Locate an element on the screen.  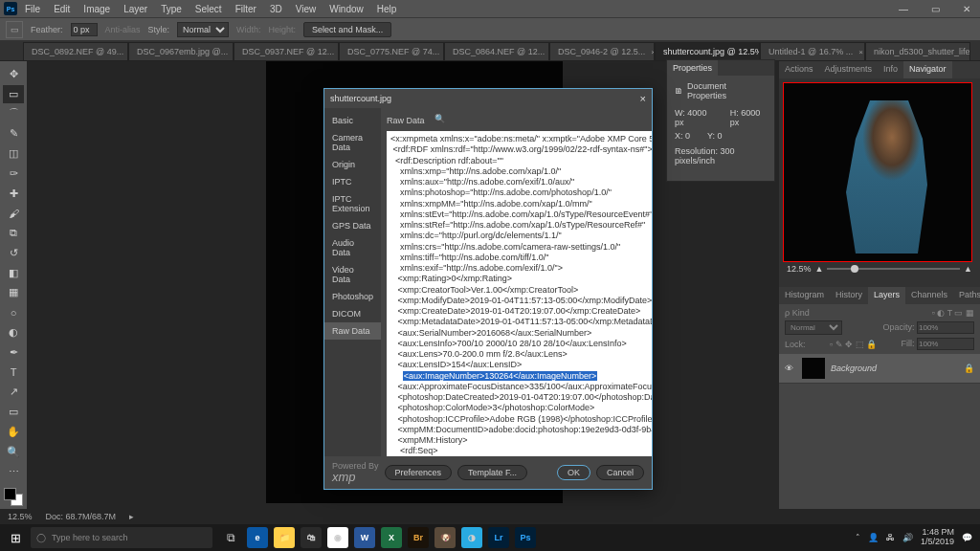
doc-tab-active: shuttercount.jpg @ 12.5% (RGB/8*)× is located at coordinates (707, 52).